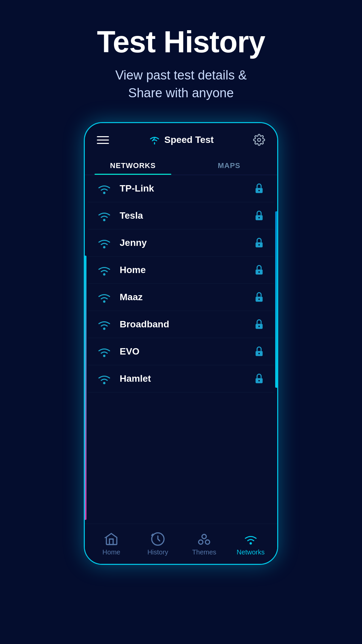 The width and height of the screenshot is (362, 644). Describe the element at coordinates (155, 140) in the screenshot. I see `wifi-logo-icon` at that location.